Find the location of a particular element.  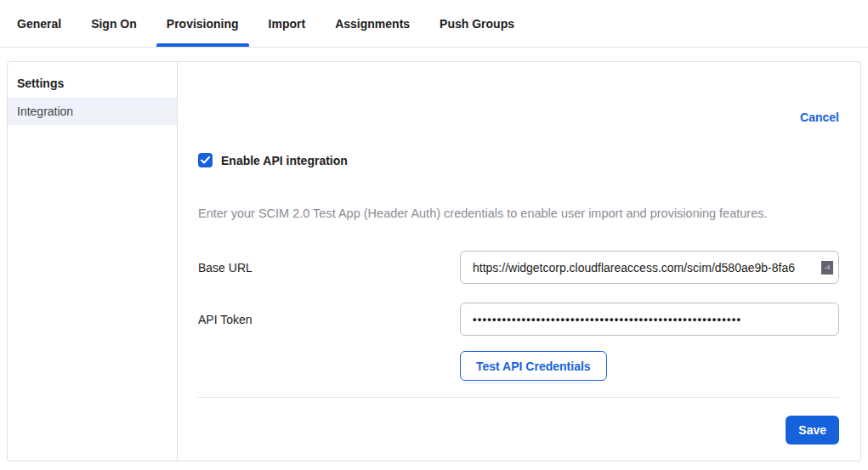

tab-provisioning: Provisioning is located at coordinates (202, 24).